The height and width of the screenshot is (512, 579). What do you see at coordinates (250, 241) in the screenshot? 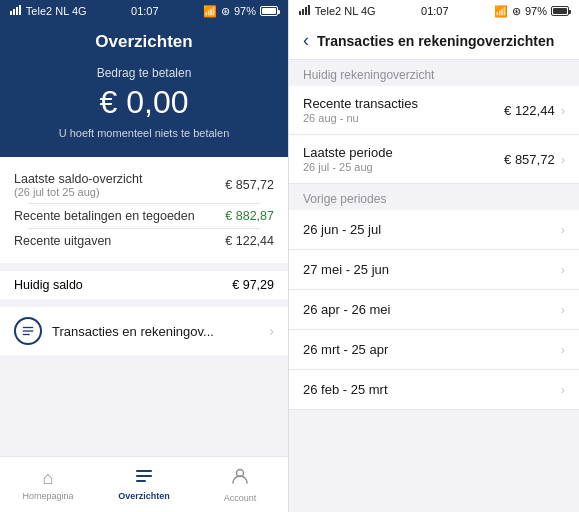
I see `info-value-2: € 122,44` at bounding box center [250, 241].